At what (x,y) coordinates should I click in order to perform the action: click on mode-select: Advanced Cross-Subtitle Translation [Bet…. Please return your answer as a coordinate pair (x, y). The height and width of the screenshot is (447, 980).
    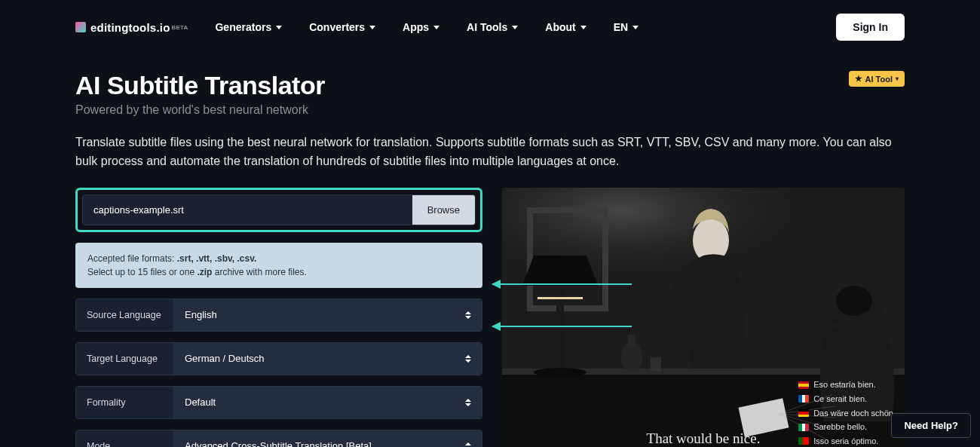
    Looking at the image, I should click on (328, 439).